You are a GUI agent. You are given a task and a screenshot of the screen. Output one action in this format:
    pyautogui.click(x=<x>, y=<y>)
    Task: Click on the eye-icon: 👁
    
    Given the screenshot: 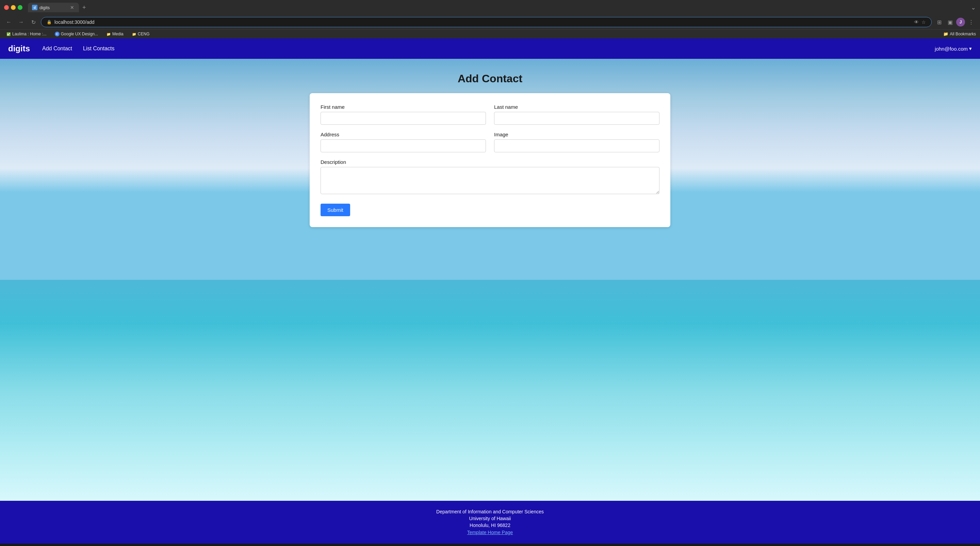 What is the action you would take?
    pyautogui.click(x=916, y=22)
    